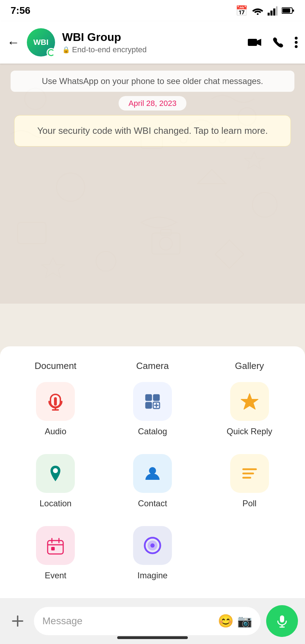  I want to click on calendar-icon: 📅, so click(241, 11).